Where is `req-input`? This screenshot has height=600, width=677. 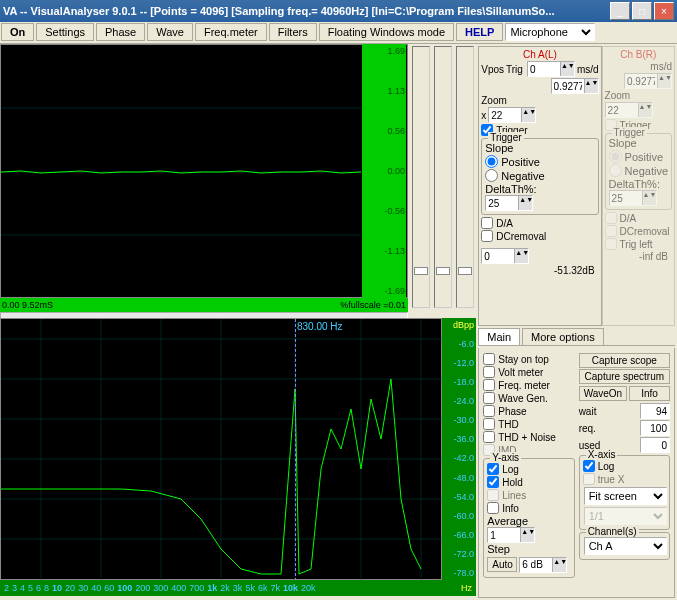 req-input is located at coordinates (655, 428).